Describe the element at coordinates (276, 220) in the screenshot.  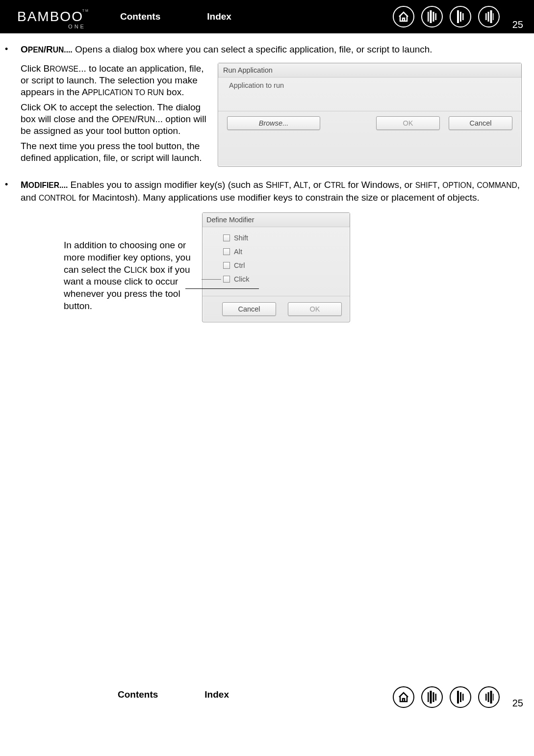
I see `dialog2-title: Define Modifier` at that location.